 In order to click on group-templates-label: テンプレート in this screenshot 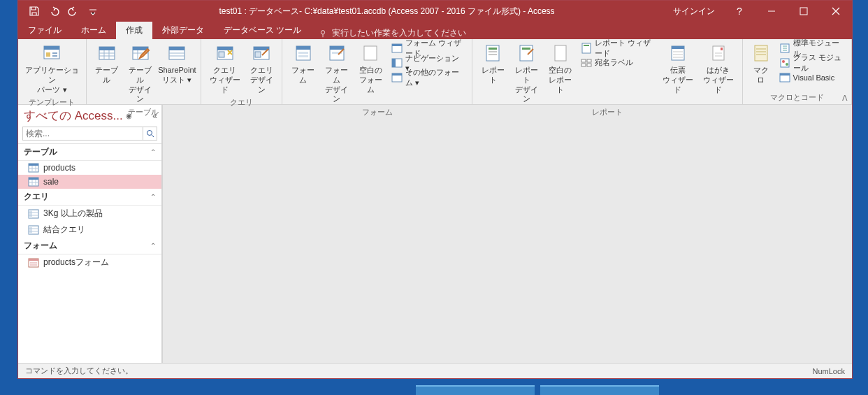, I will do `click(52, 102)`.